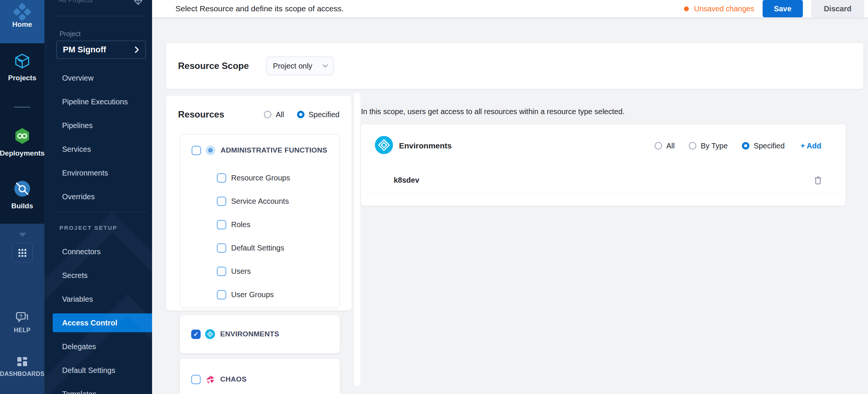  I want to click on environments-group: ENVIRONMENTS, so click(260, 334).